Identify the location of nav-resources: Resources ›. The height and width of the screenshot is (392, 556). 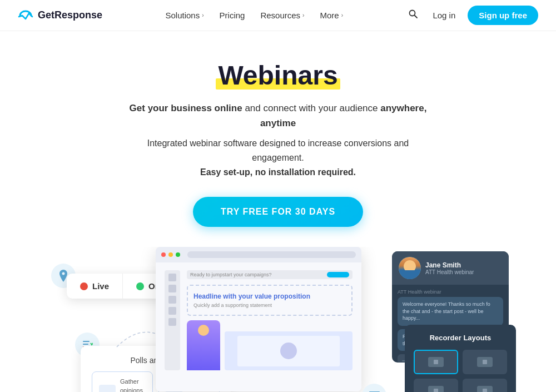
(282, 16).